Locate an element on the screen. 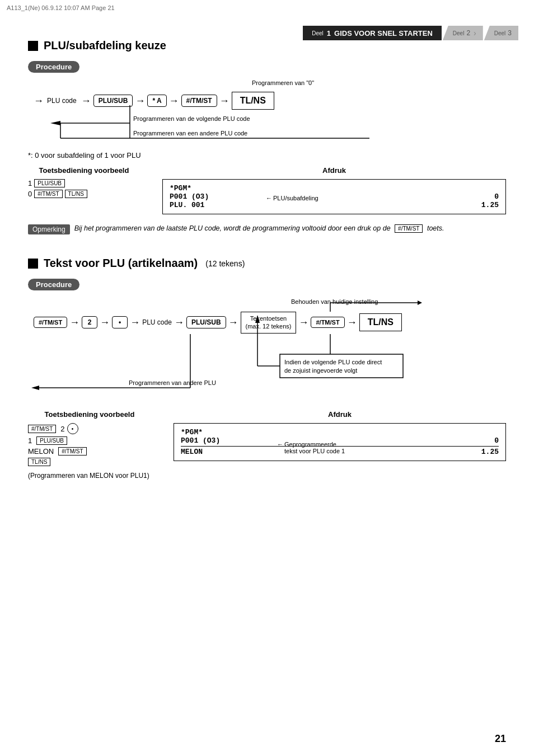  s2-key-1: 1 is located at coordinates (30, 441).